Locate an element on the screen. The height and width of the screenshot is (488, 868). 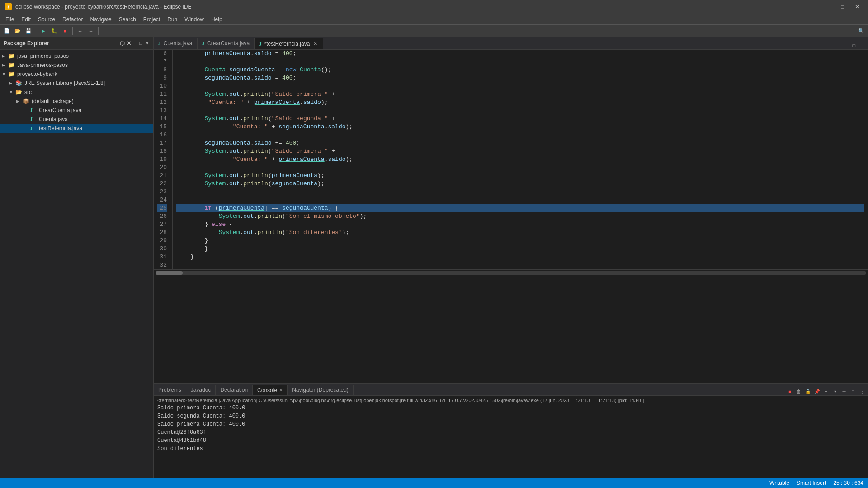
menu-bar: File Edit Source Refactor Navigate Searc… is located at coordinates (434, 19).